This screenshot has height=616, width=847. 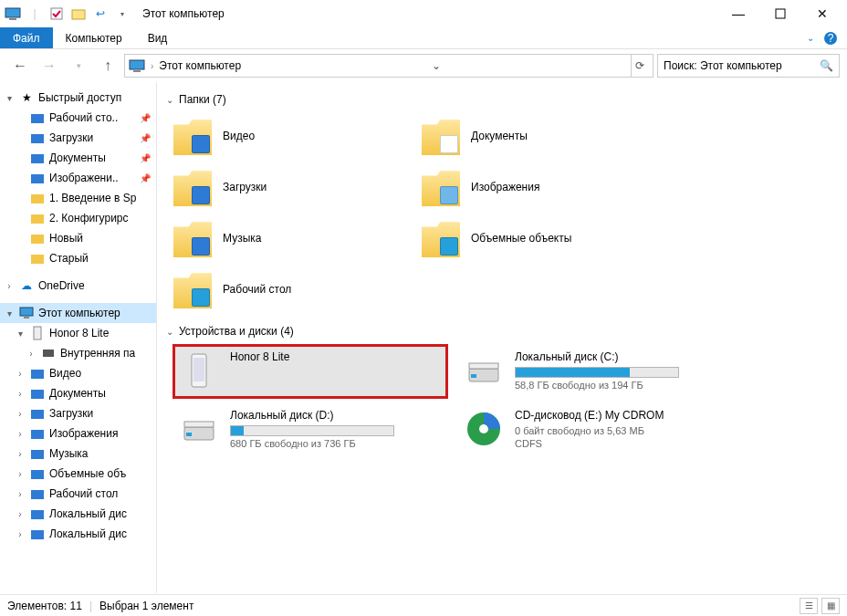 I want to click on device-CD-дисковод (E:) My CDROM: CD-дисковод (E:) My CDROM0 байт свободно…, so click(x=595, y=430).